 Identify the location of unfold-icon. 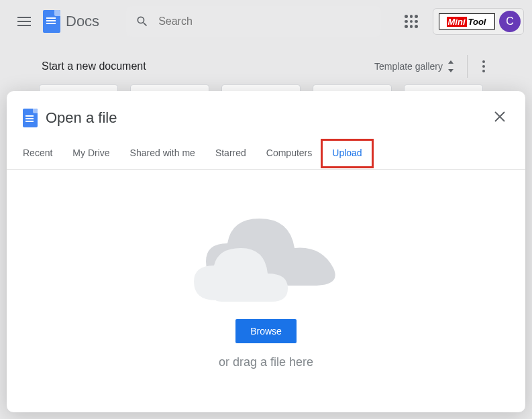
(451, 66).